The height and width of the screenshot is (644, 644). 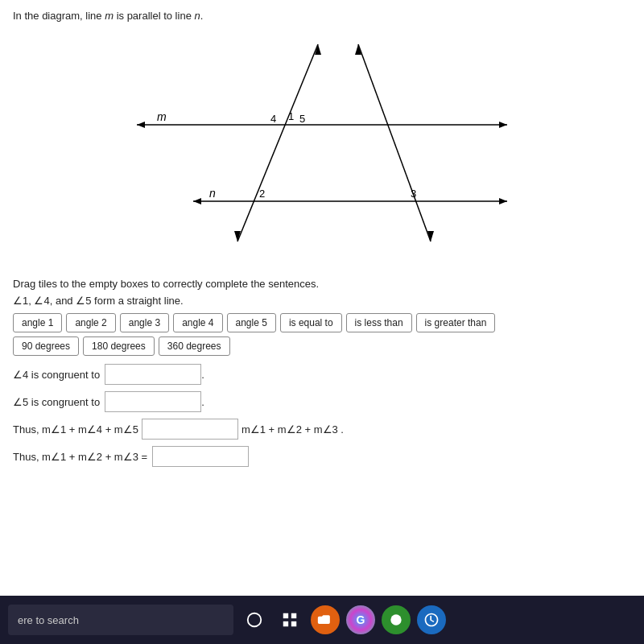 What do you see at coordinates (90, 323) in the screenshot?
I see `tile-angle2: angle 2` at bounding box center [90, 323].